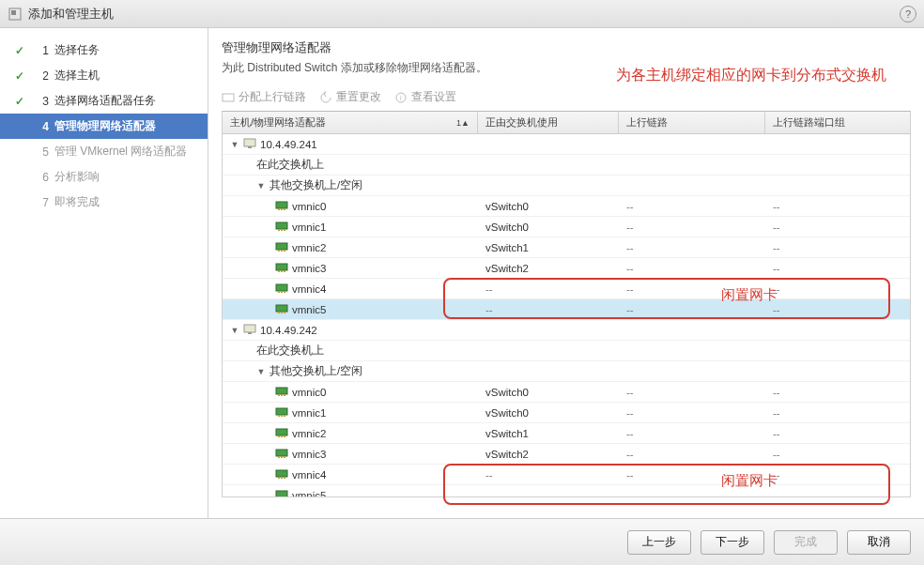 Image resolution: width=924 pixels, height=565 pixels. What do you see at coordinates (309, 310) in the screenshot?
I see `nic-name: vmnic5` at bounding box center [309, 310].